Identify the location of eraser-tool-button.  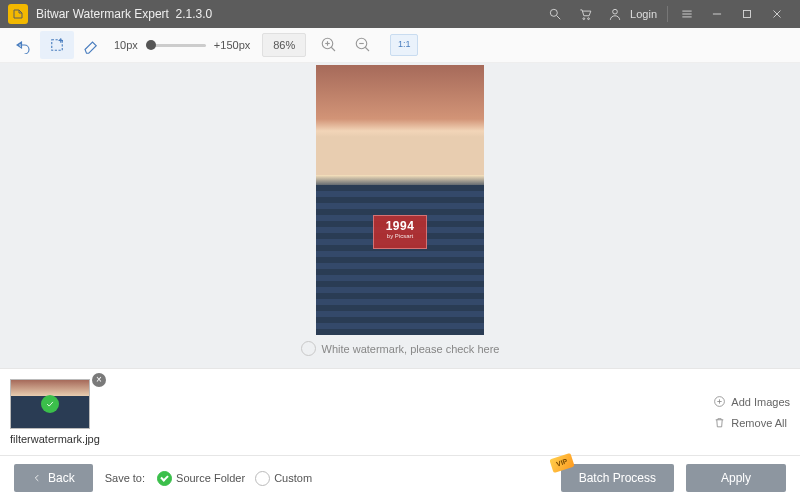
(91, 45).